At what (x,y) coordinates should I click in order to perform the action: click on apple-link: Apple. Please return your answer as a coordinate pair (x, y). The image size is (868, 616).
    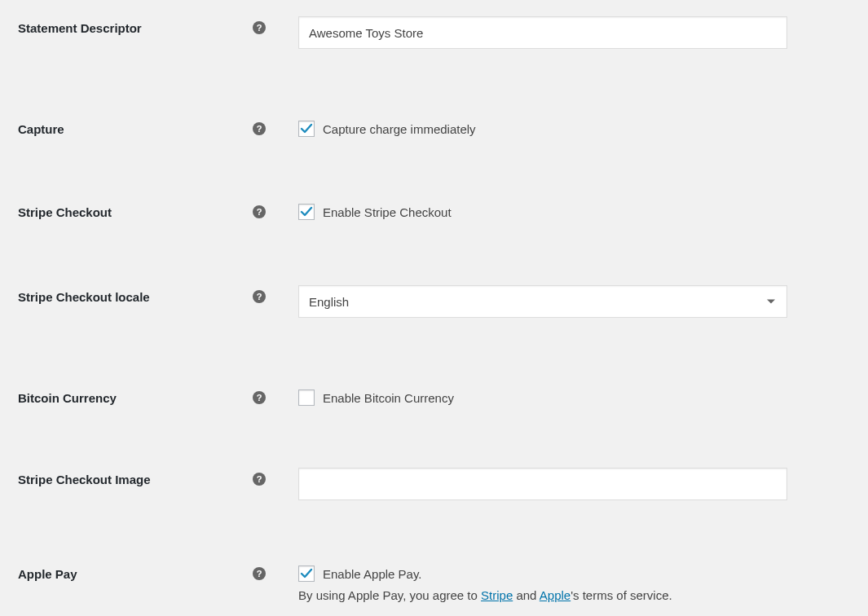
    Looking at the image, I should click on (555, 595).